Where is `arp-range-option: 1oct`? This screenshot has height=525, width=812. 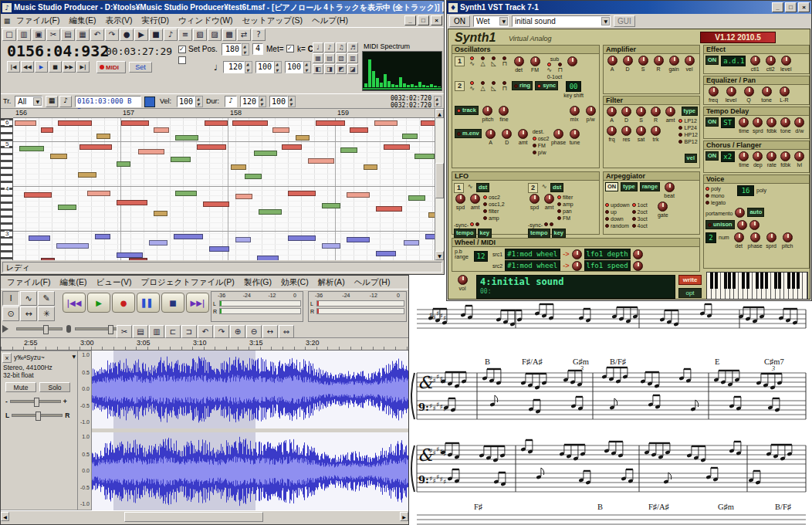
arp-range-option: 1oct is located at coordinates (640, 205).